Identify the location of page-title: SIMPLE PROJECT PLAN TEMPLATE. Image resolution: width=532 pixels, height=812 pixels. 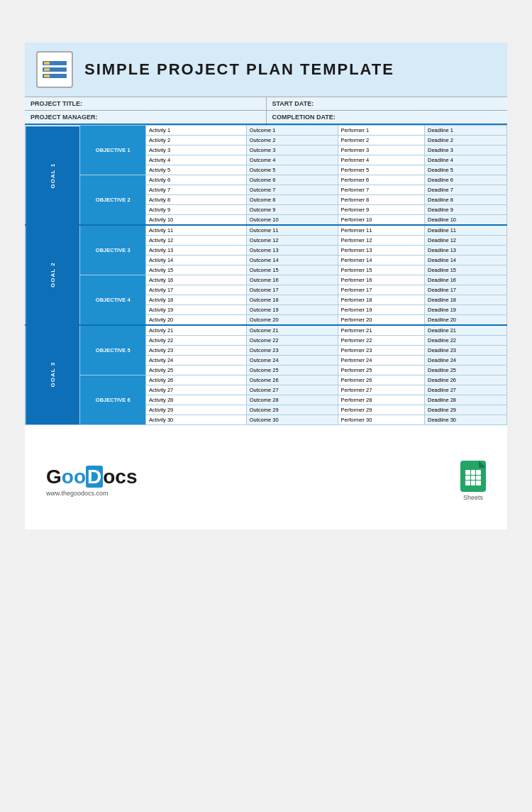
(240, 70).